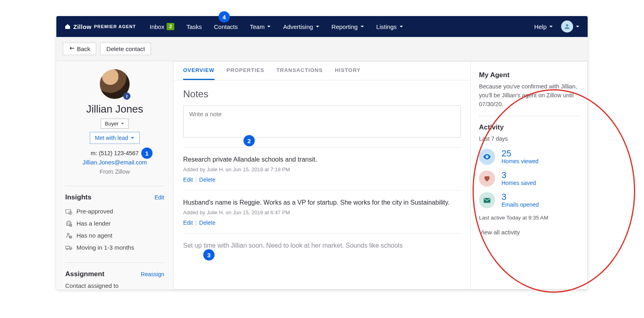 This screenshot has width=644, height=318. I want to click on activity-label: Homes saved, so click(519, 183).